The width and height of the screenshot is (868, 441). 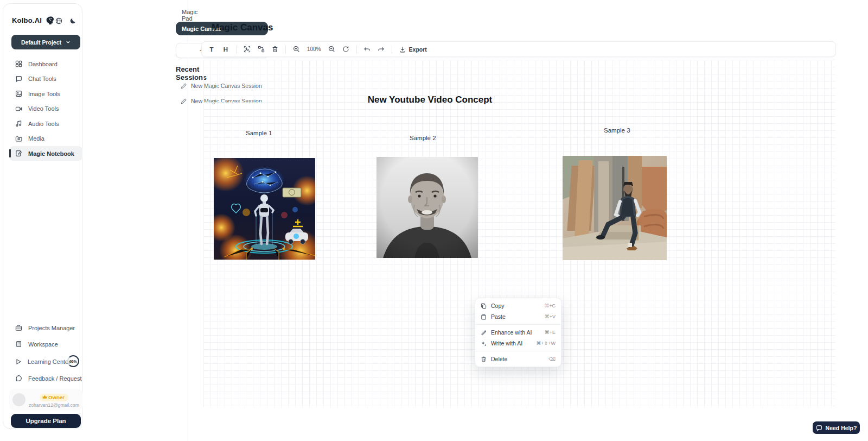 What do you see at coordinates (54, 398) in the screenshot?
I see `owner-badge: Owner` at bounding box center [54, 398].